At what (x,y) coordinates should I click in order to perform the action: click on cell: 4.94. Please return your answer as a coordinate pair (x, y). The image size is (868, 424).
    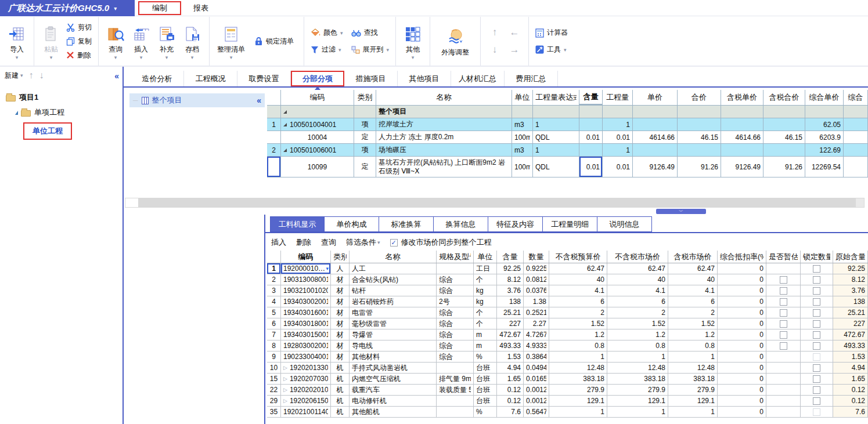
    Looking at the image, I should click on (851, 368).